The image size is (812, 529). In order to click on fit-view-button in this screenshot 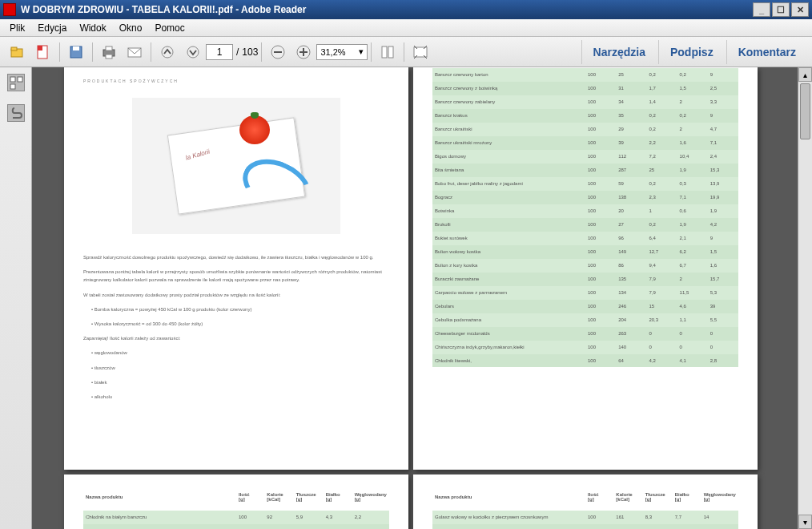, I will do `click(388, 52)`.